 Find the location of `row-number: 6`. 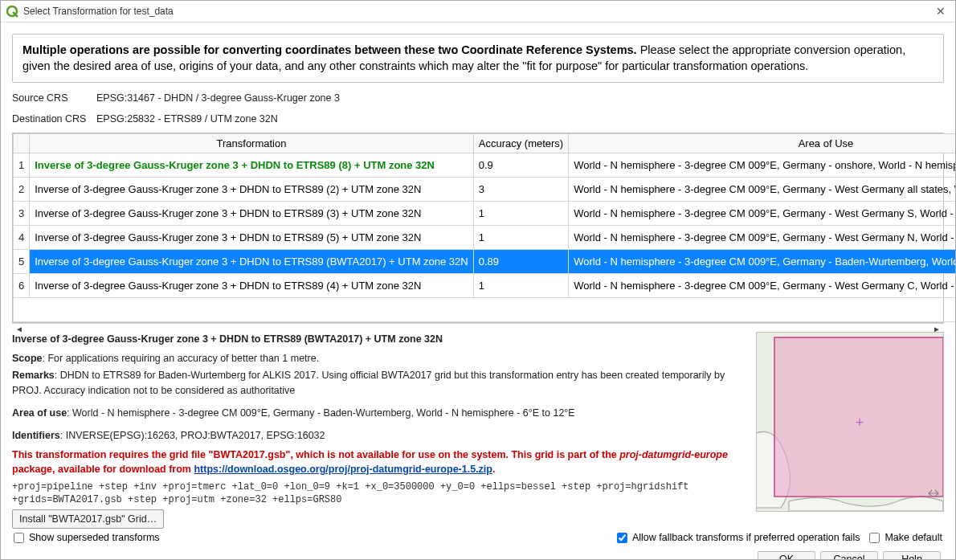

row-number: 6 is located at coordinates (22, 286).